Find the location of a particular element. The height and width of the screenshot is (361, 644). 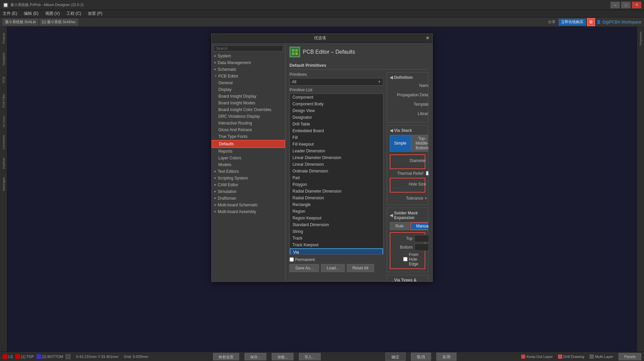

tree-item-layer-colors: Layer Colors is located at coordinates (248, 158).